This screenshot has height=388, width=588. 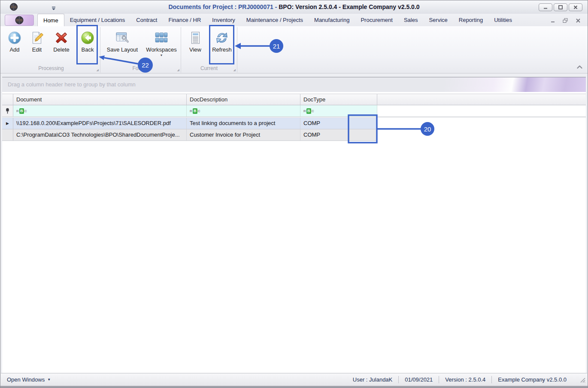 What do you see at coordinates (294, 100) in the screenshot?
I see `grid-header-row: Document DocDescription DocType` at bounding box center [294, 100].